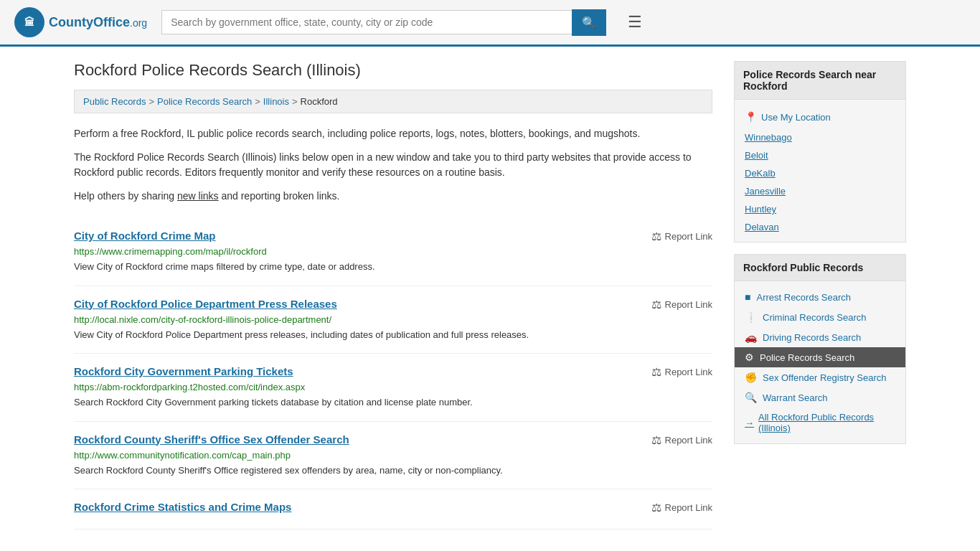 This screenshot has height=551, width=980. What do you see at coordinates (393, 320) in the screenshot?
I see `result-url: http://local.nixle.com/city-of-rockford-…` at bounding box center [393, 320].